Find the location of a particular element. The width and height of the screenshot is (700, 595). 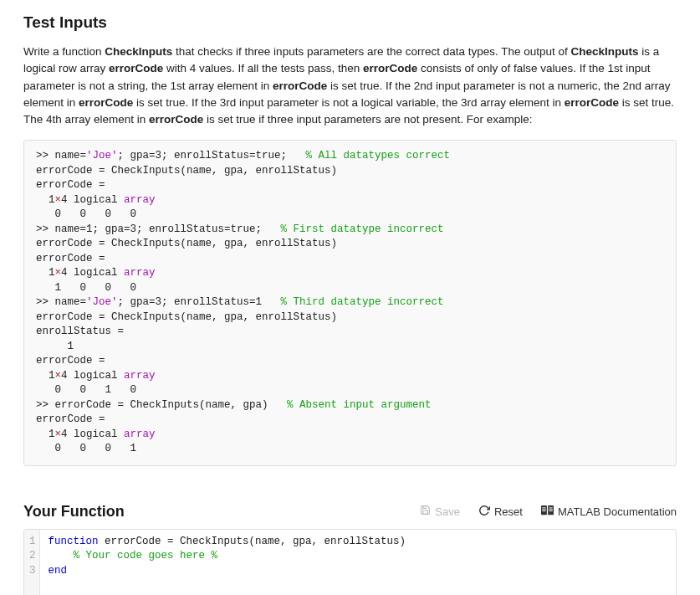

docs-label: MATLAB Documentation is located at coordinates (617, 512).